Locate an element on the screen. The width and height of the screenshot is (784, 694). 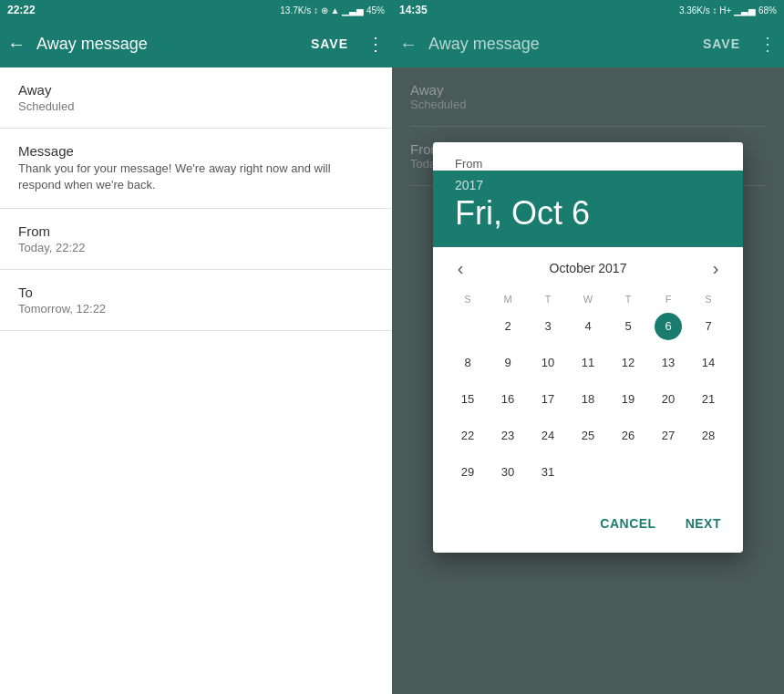
day-cell-21: 21 is located at coordinates (708, 399).